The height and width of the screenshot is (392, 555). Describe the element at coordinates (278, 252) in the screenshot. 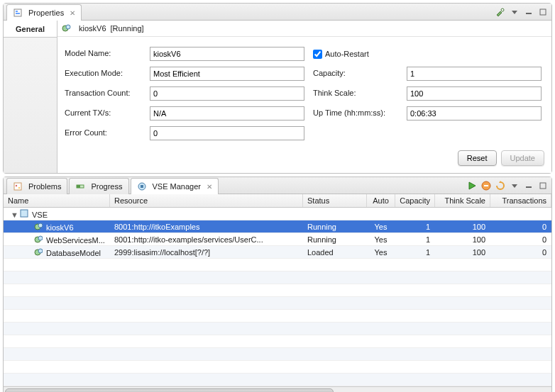

I see `table-row: DatabaseModel2999:lisasim://localhost[?/…` at that location.